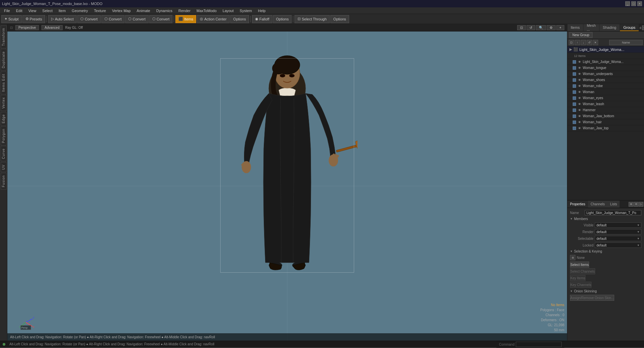 The height and width of the screenshot is (348, 644). I want to click on menu-item: Item, so click(62, 11).